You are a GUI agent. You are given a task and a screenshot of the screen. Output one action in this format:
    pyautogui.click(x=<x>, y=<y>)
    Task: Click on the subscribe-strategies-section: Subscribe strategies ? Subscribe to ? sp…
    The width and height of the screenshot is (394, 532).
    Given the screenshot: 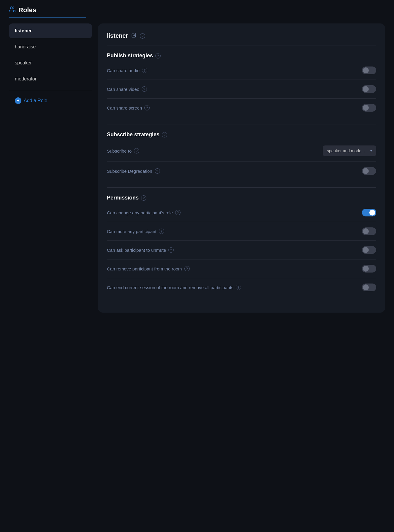 What is the action you would take?
    pyautogui.click(x=242, y=156)
    